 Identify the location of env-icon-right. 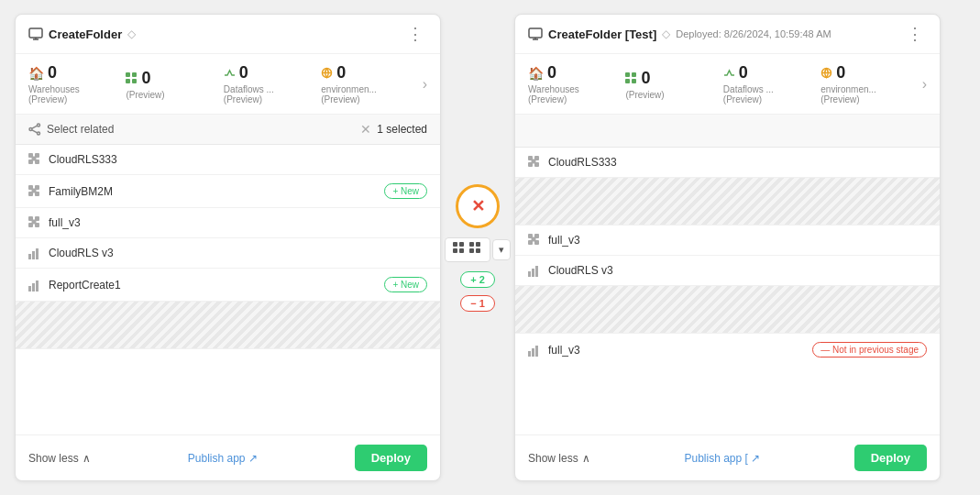
(827, 73).